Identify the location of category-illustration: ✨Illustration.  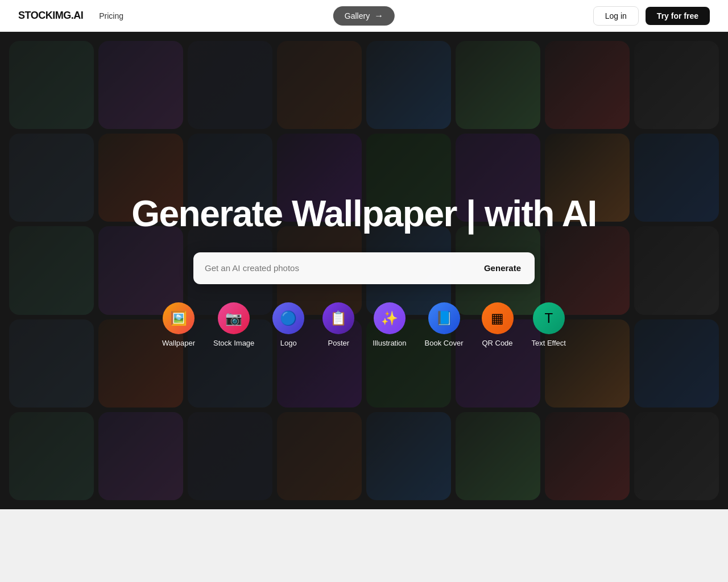
(389, 325).